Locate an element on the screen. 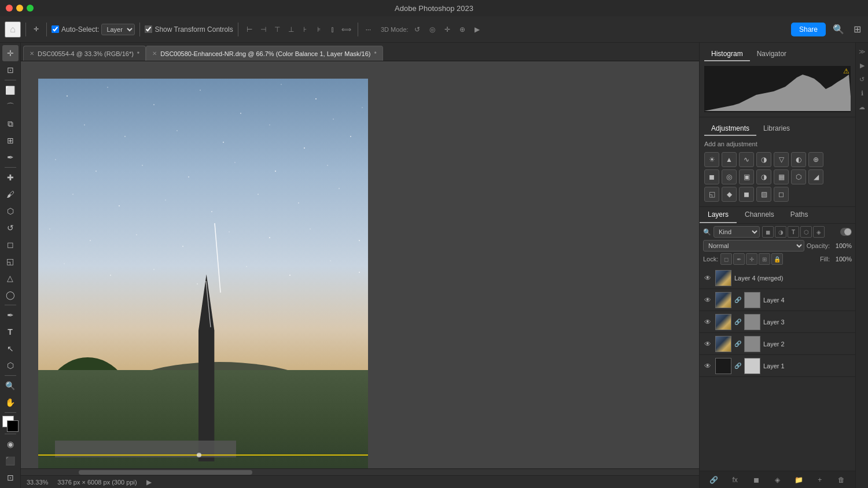 The width and height of the screenshot is (868, 488). lock-transparent-btn: ◻ is located at coordinates (726, 259).